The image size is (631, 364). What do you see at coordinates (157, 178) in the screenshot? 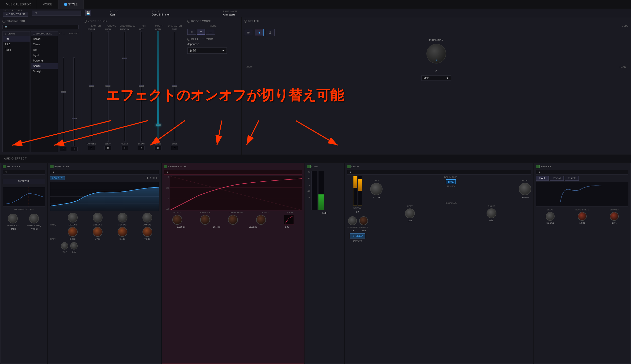
I see `eq-band-icon-4: ⊢` at bounding box center [157, 178].